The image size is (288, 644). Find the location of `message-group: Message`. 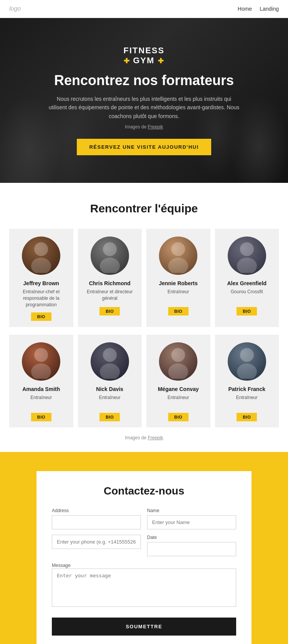

message-group: Message is located at coordinates (144, 585).